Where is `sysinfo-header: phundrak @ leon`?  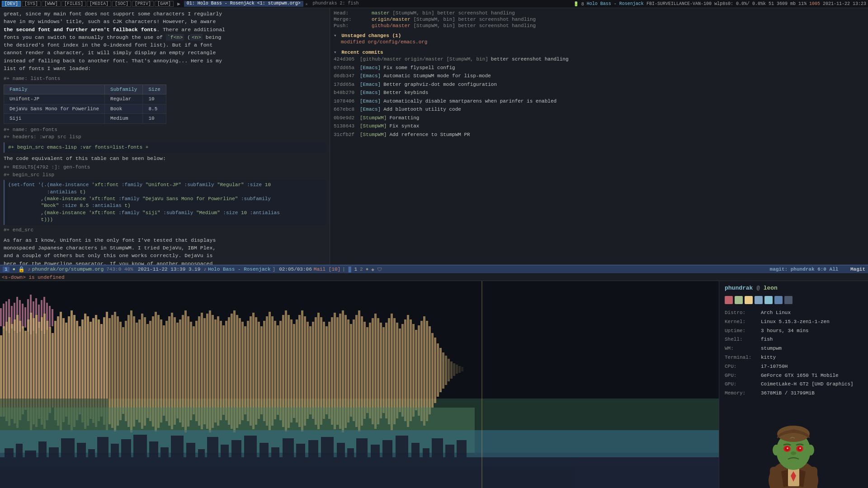 sysinfo-header: phundrak @ leon is located at coordinates (794, 288).